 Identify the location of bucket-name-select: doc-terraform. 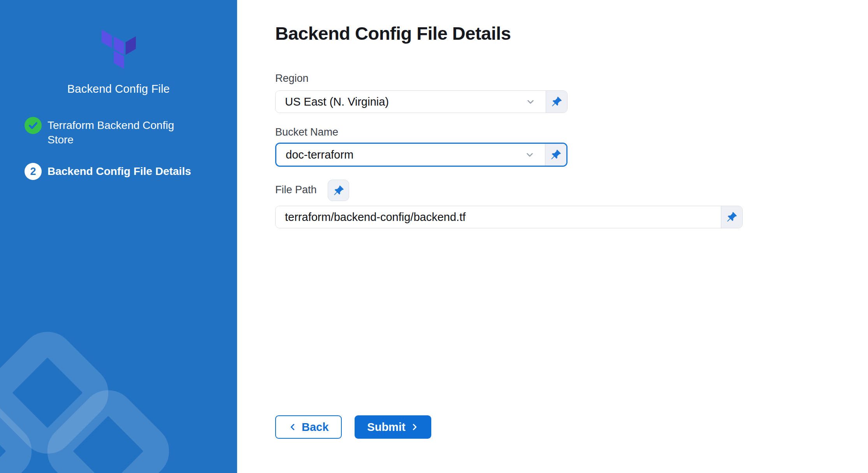
(421, 155).